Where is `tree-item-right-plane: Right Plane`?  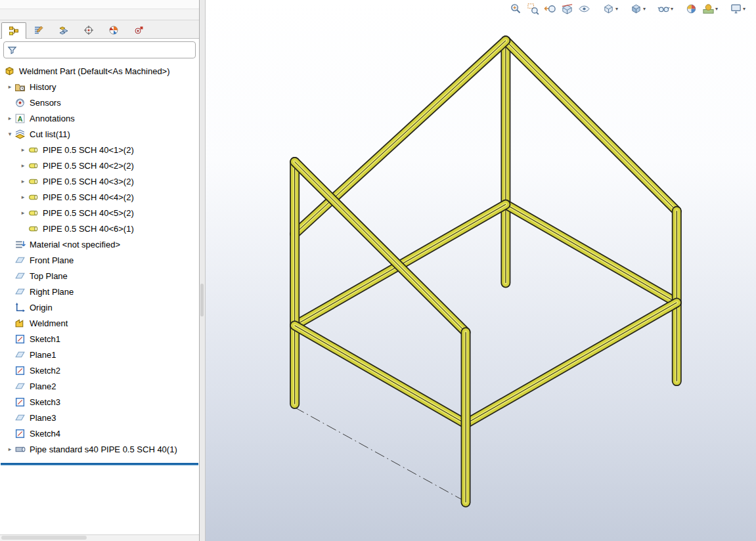
tree-item-right-plane: Right Plane is located at coordinates (100, 292).